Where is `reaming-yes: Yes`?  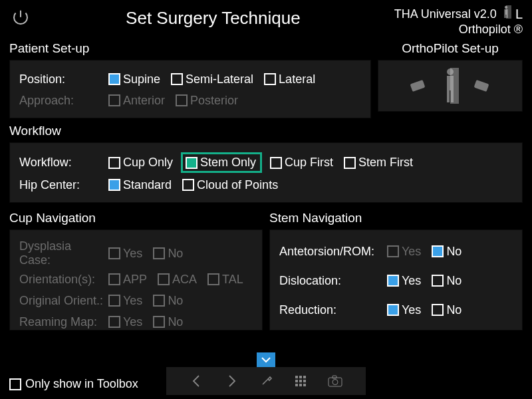 reaming-yes: Yes is located at coordinates (125, 322).